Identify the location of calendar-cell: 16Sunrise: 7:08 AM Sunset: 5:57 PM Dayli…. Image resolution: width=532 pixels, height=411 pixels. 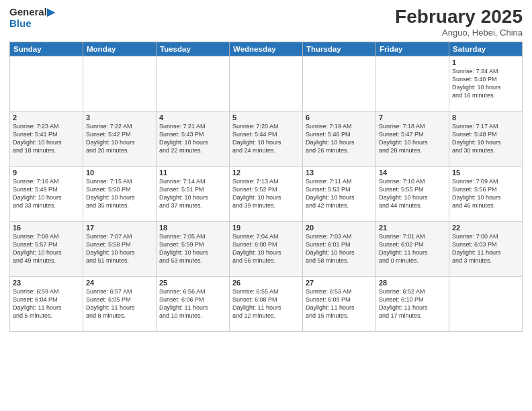
(47, 248).